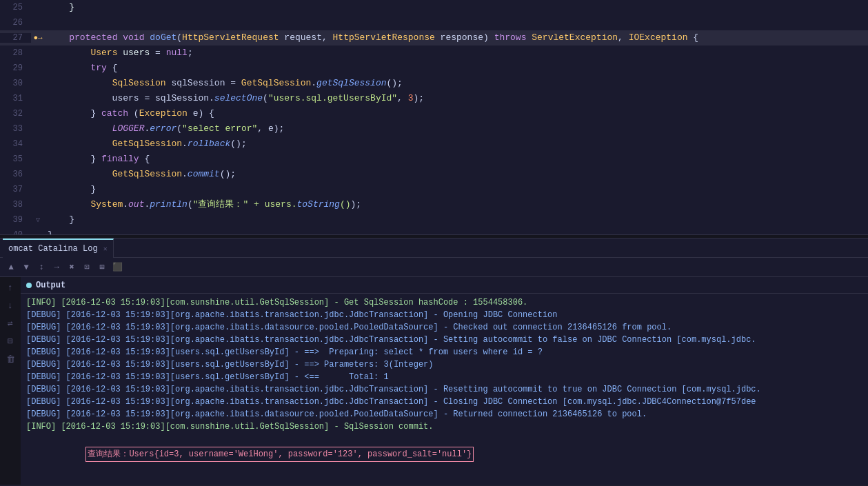 The height and width of the screenshot is (486, 868). Describe the element at coordinates (444, 454) in the screenshot. I see `log-result-line: 查询结果：Users{id=3, username='WeiHong', pas…` at that location.